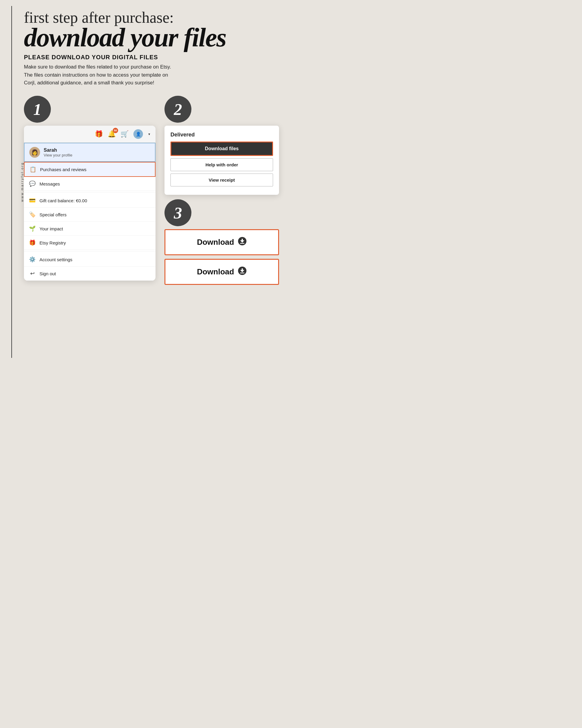  Describe the element at coordinates (32, 215) in the screenshot. I see `special-offers-icon: 🏷️` at that location.